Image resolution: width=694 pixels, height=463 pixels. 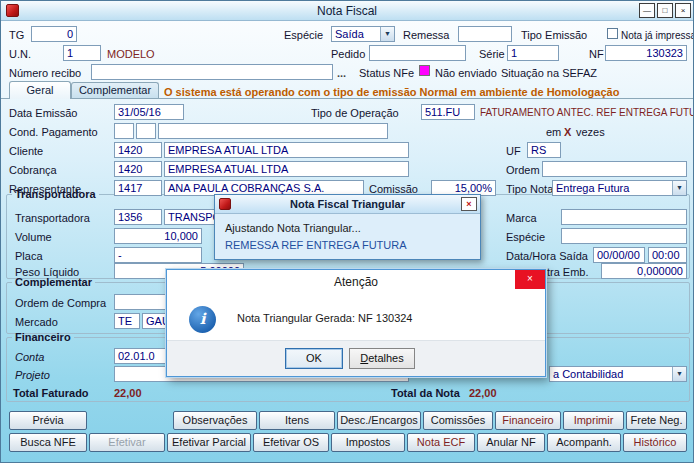 What do you see at coordinates (138, 169) in the screenshot?
I see `cobranca-code-input: 1420` at bounding box center [138, 169].